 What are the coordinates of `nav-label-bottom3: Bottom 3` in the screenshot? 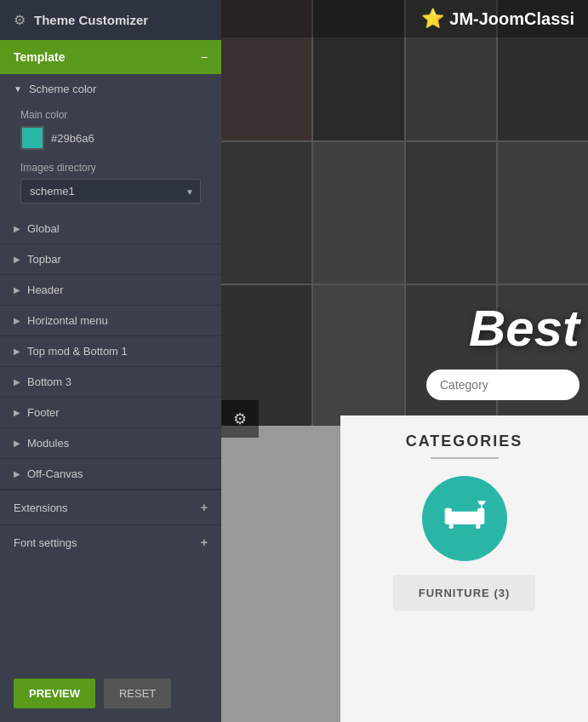 It's located at (49, 381).